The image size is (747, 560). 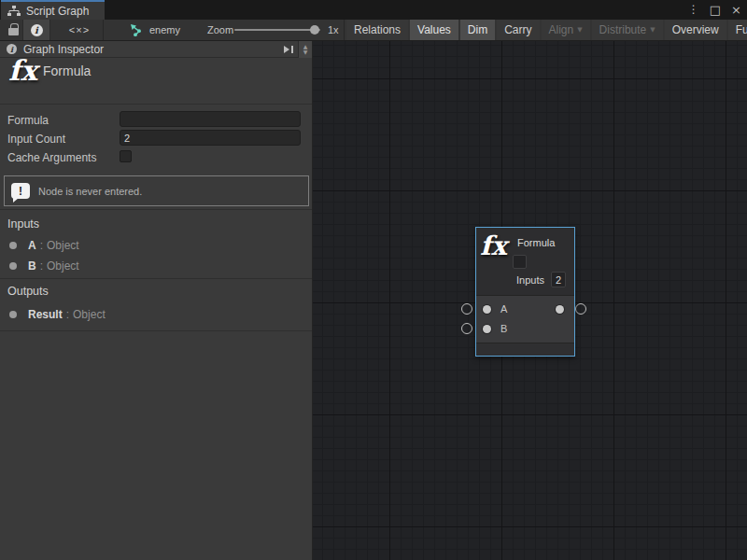 I want to click on value-port-result, so click(x=560, y=310).